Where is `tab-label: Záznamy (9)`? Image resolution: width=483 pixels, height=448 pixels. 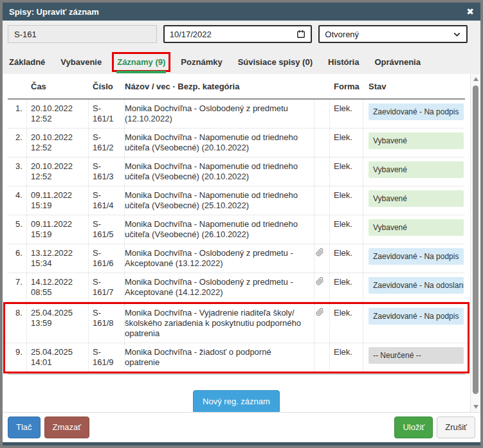 tab-label: Záznamy (9) is located at coordinates (141, 62).